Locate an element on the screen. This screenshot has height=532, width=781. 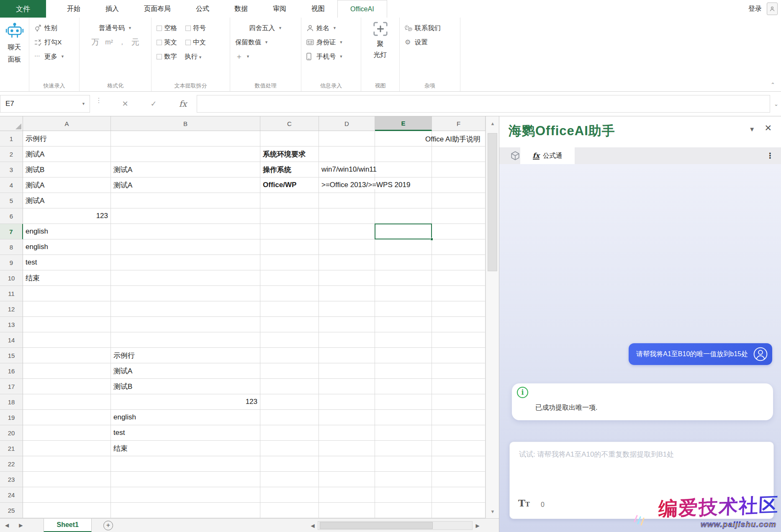
cell-B12 is located at coordinates (186, 309).